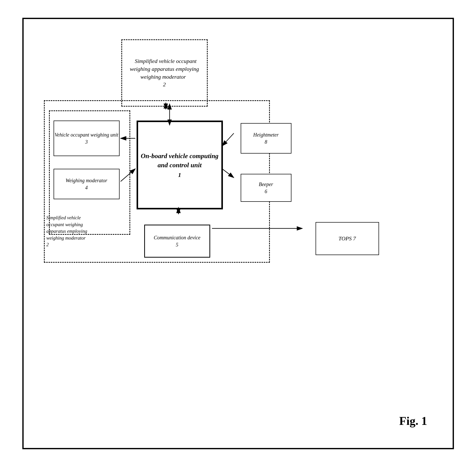  I want to click on weighing-moderator-number: 4, so click(86, 188).